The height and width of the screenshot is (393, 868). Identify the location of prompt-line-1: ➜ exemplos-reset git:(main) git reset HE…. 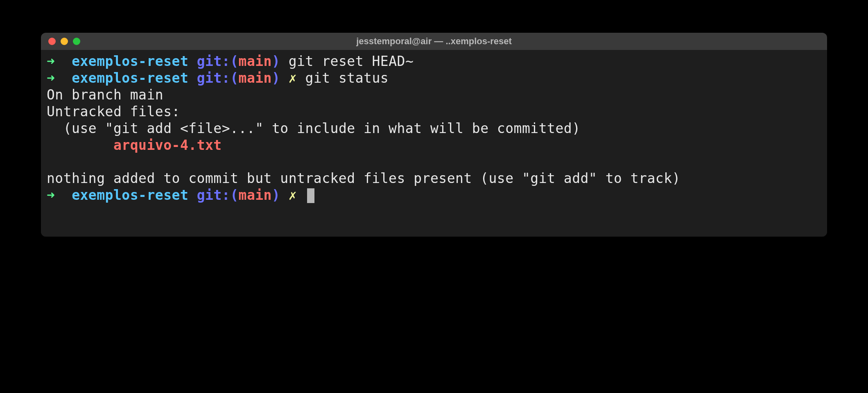
(434, 61).